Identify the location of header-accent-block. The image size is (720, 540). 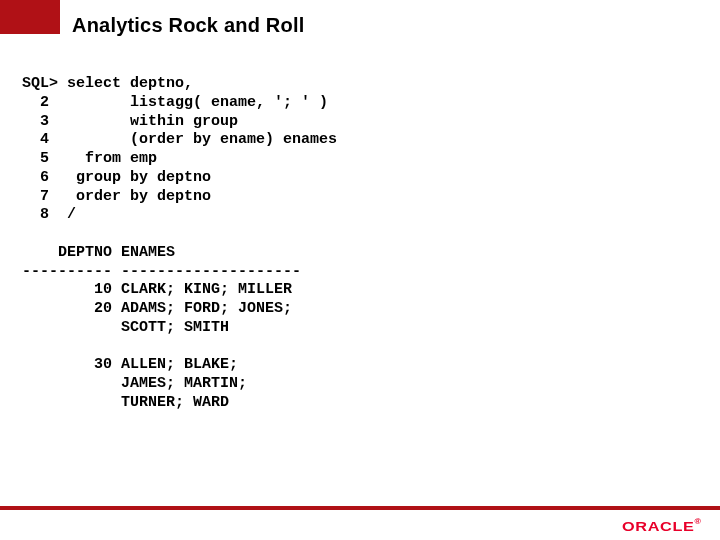
(30, 17).